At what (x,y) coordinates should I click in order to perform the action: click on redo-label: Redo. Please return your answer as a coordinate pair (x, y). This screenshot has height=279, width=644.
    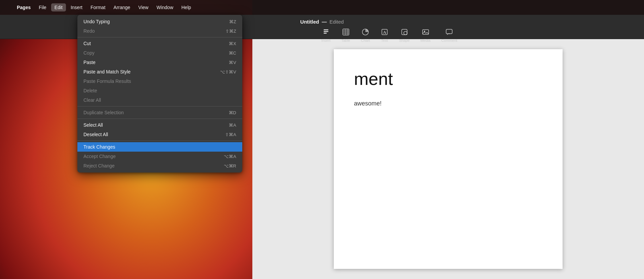
    Looking at the image, I should click on (154, 31).